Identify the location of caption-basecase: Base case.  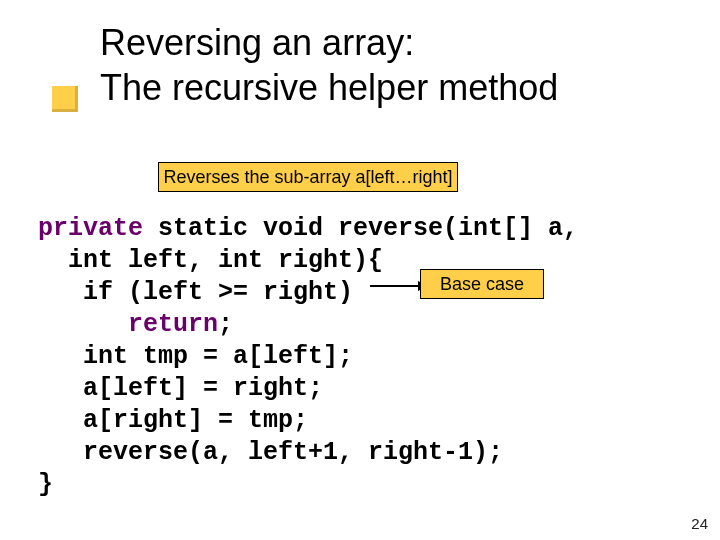
(482, 284).